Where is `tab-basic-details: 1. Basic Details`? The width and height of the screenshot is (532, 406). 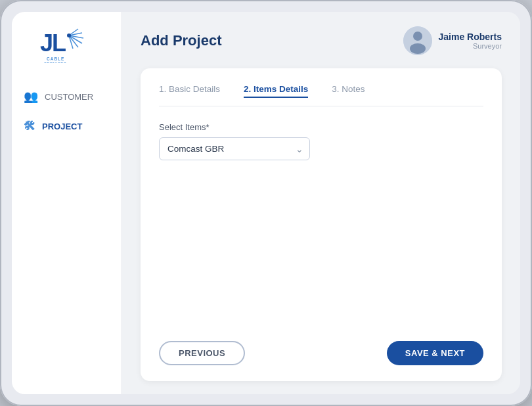 tab-basic-details: 1. Basic Details is located at coordinates (189, 91).